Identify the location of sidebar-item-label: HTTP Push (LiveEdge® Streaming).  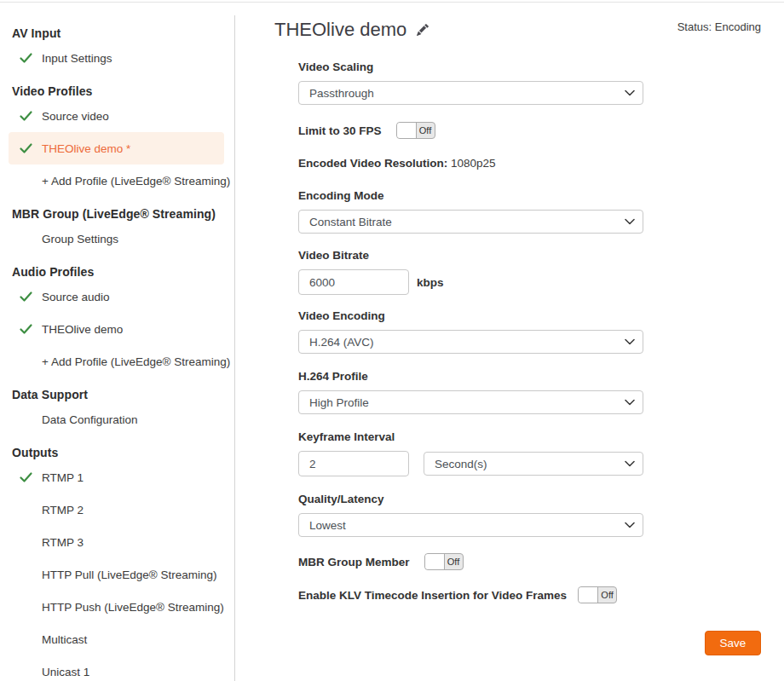
(133, 607).